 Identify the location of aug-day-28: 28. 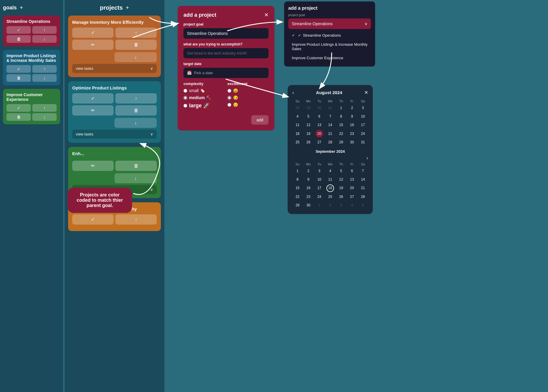
(330, 142).